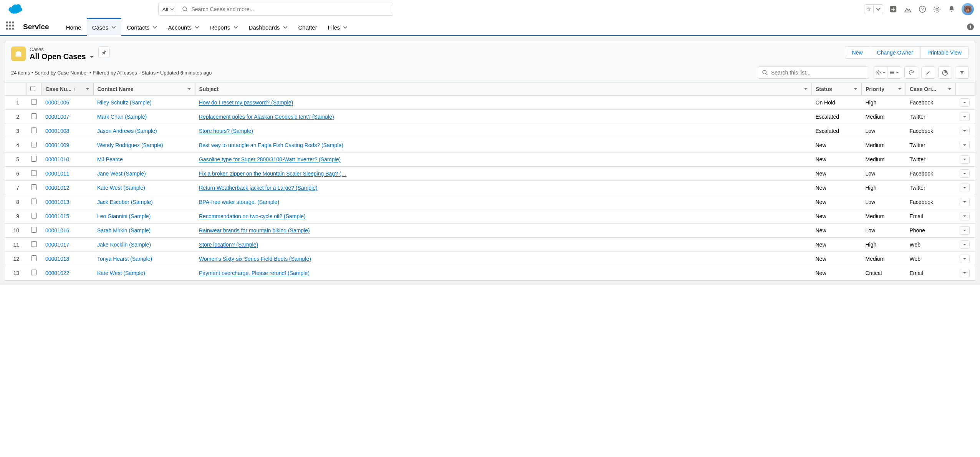 This screenshot has width=980, height=457. I want to click on subject-link: Return Weatherback jacket for a Large? (…, so click(258, 188).